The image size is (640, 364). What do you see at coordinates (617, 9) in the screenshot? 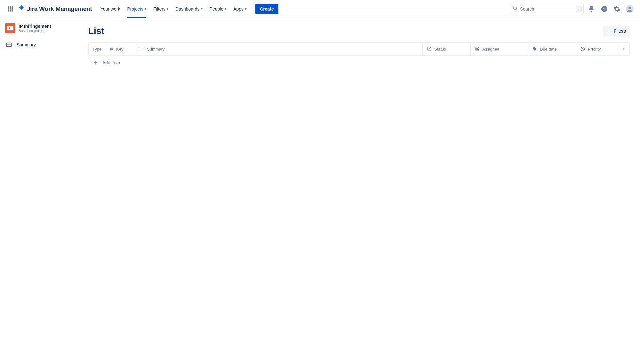
I see `gear-icon` at bounding box center [617, 9].